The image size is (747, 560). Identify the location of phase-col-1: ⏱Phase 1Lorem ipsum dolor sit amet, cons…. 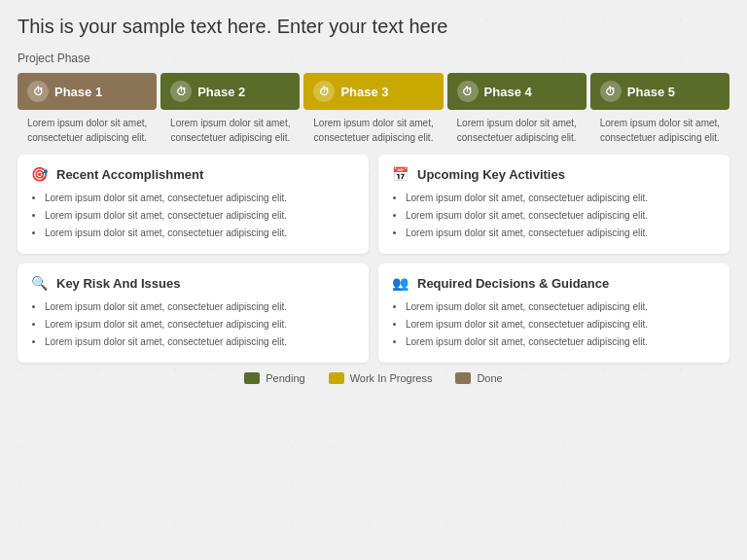
(88, 109).